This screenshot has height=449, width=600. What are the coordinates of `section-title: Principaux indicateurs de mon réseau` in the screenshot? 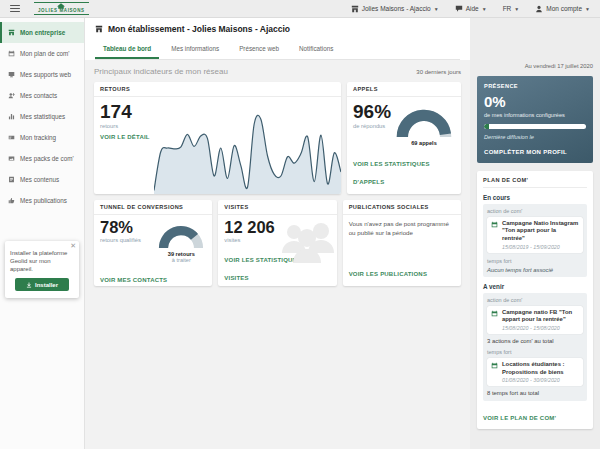 It's located at (161, 72).